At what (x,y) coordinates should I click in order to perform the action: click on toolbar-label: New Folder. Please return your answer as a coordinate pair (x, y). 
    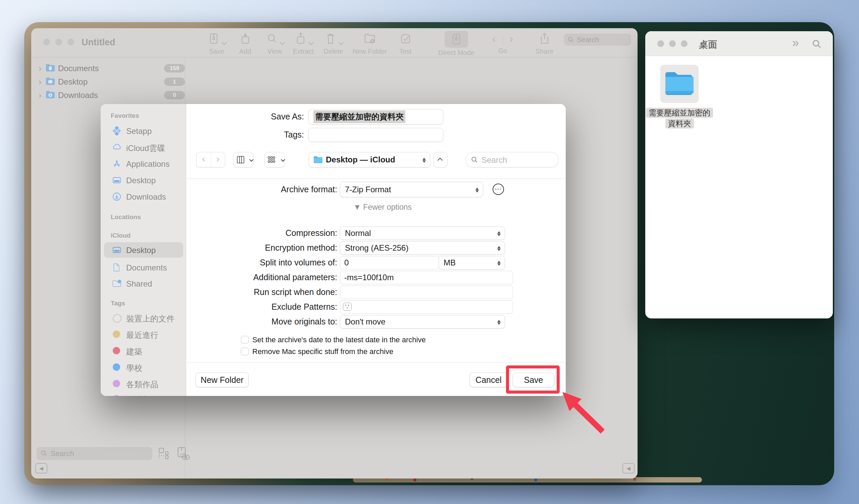
    Looking at the image, I should click on (370, 51).